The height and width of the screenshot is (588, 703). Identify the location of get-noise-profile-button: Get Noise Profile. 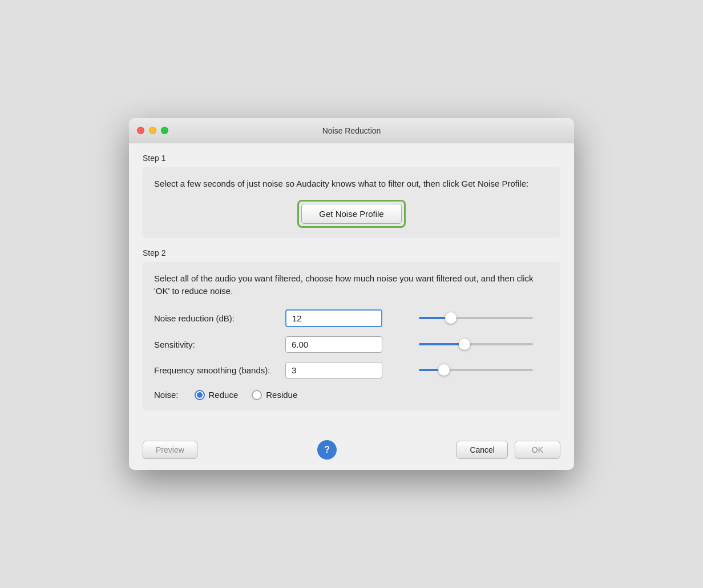
(352, 214).